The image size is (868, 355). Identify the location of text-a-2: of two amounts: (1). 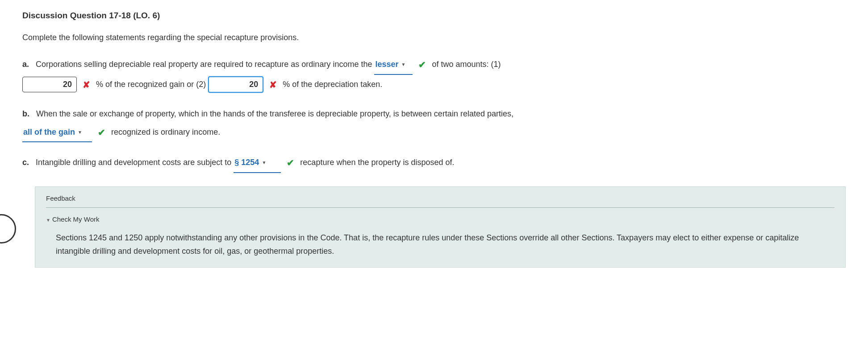
(467, 64).